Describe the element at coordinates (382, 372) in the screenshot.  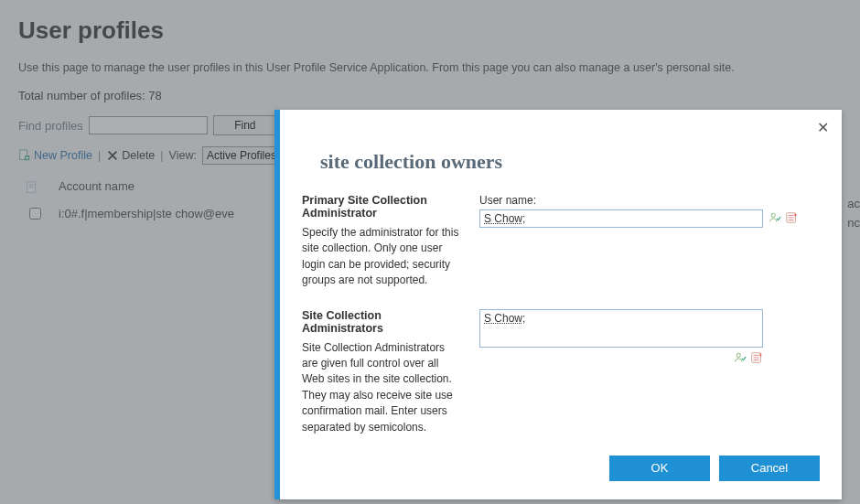
I see `secondary-admin-left: Site Collection Administrators Site Coll…` at that location.